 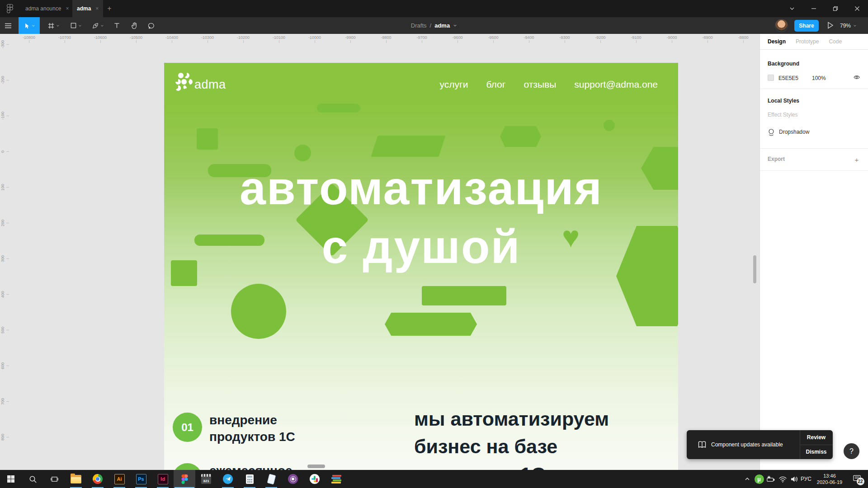 I want to click on windows-start-icon, so click(x=11, y=479).